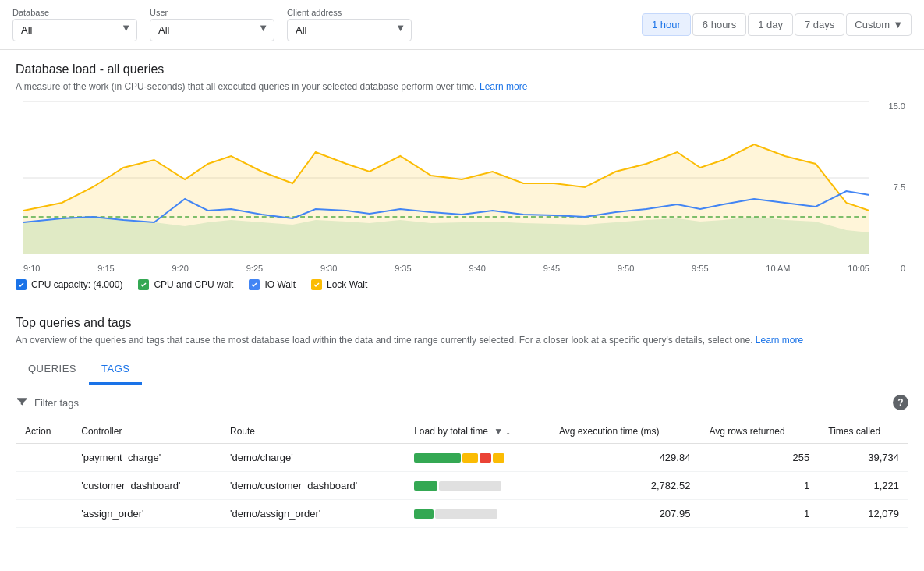 The image size is (924, 571). Describe the element at coordinates (44, 432) in the screenshot. I see `col-action: Action` at that location.